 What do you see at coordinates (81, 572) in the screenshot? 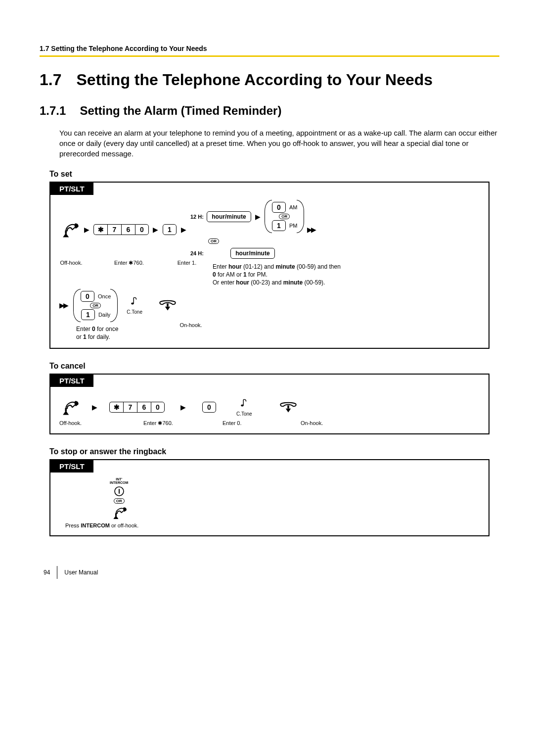
I see `manual-label: User Manual` at bounding box center [81, 572].